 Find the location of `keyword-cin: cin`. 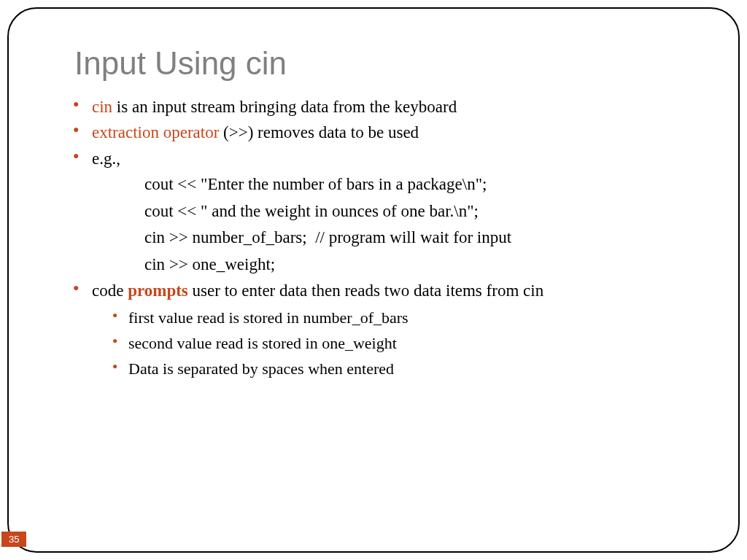

keyword-cin: cin is located at coordinates (102, 106).